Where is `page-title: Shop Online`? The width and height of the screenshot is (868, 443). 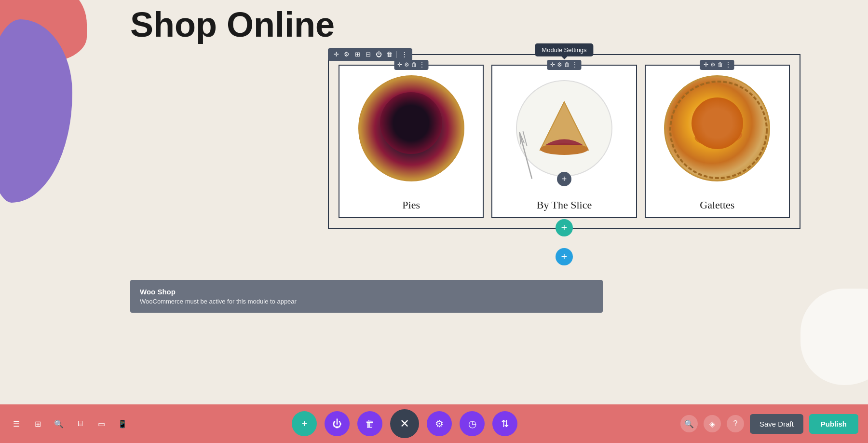
page-title: Shop Online is located at coordinates (434, 27).